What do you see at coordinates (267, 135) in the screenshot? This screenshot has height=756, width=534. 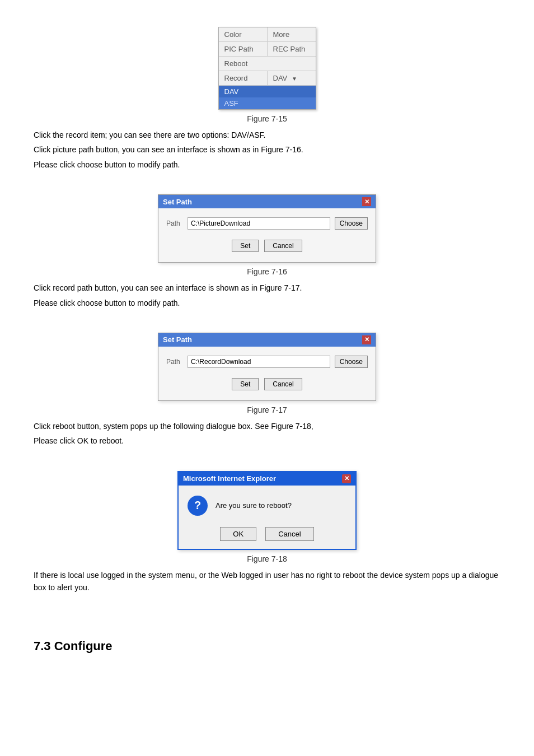 I see `paragraph-1: Click the record item; you can see there…` at bounding box center [267, 135].